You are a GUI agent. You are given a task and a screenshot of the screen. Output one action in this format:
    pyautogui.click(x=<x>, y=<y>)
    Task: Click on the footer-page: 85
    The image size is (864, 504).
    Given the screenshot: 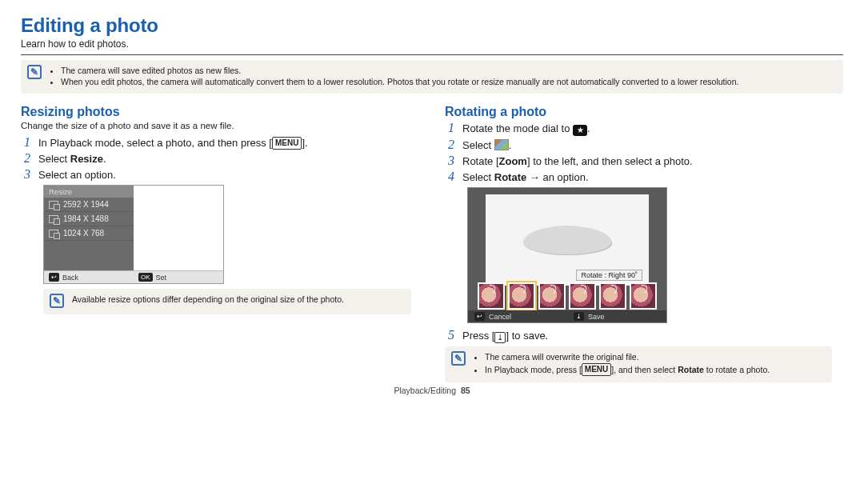 What is the action you would take?
    pyautogui.click(x=466, y=390)
    